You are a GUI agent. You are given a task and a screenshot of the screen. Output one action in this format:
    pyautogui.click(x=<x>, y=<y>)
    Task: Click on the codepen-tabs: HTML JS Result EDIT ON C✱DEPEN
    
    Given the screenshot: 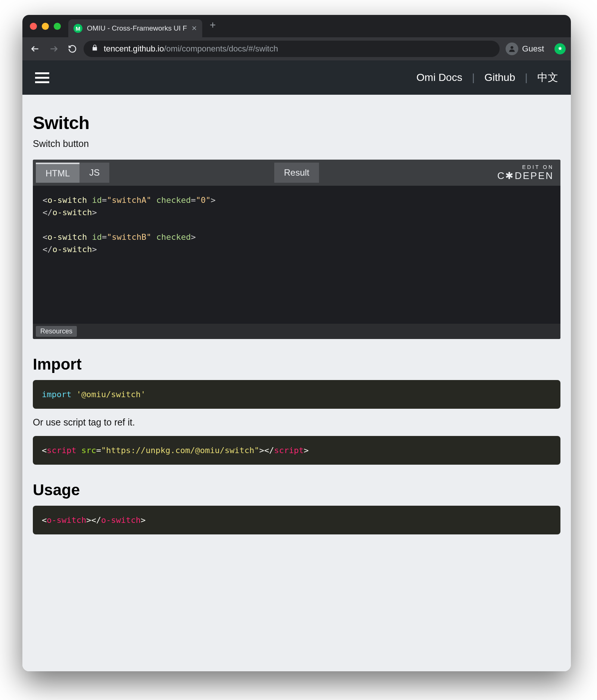 What is the action you would take?
    pyautogui.click(x=297, y=173)
    